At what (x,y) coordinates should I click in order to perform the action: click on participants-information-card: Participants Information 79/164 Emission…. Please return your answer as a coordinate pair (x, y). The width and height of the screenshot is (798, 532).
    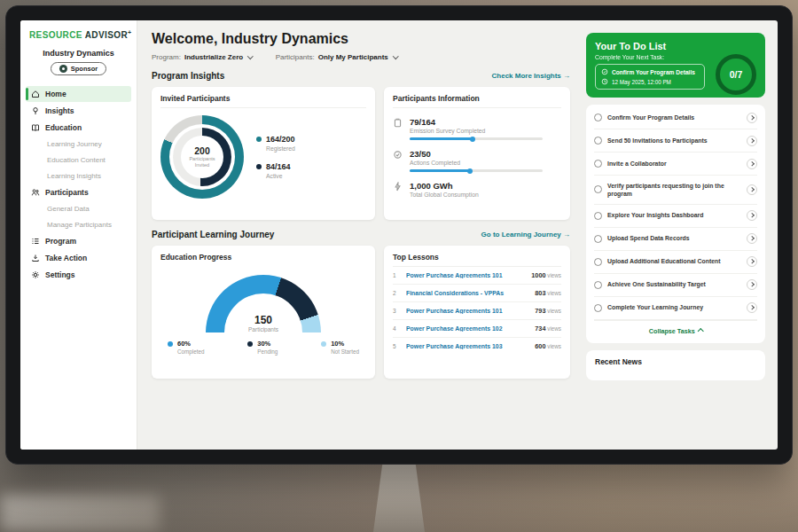
    Looking at the image, I should click on (477, 153).